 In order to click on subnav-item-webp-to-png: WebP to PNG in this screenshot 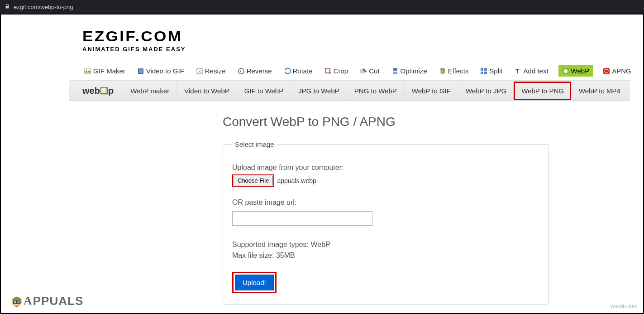, I will do `click(542, 91)`.